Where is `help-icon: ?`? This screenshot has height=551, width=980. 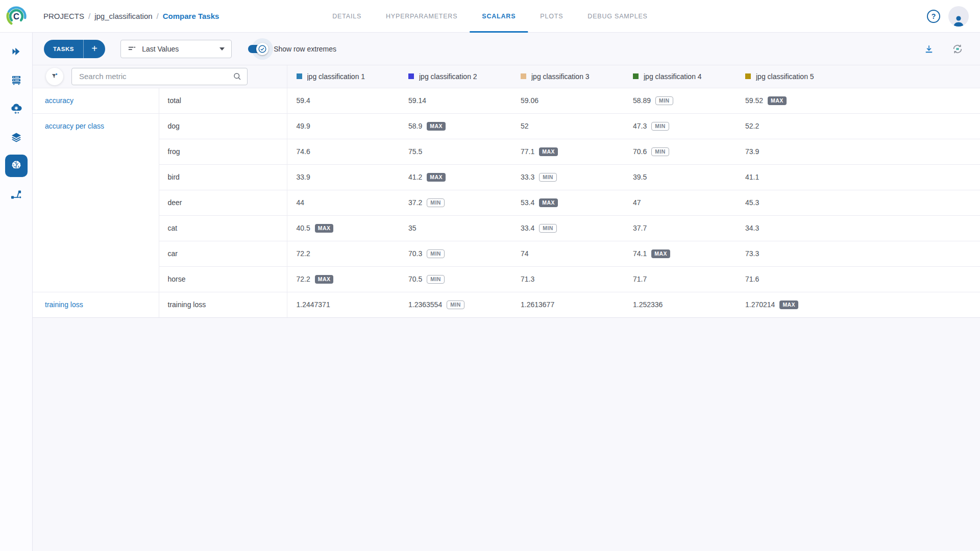 help-icon: ? is located at coordinates (934, 16).